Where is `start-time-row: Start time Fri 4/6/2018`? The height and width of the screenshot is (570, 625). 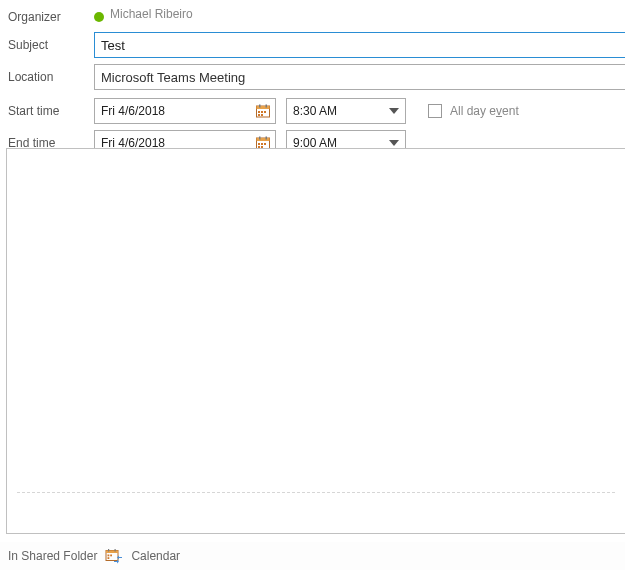
start-time-row: Start time Fri 4/6/2018 is located at coordinates (314, 111).